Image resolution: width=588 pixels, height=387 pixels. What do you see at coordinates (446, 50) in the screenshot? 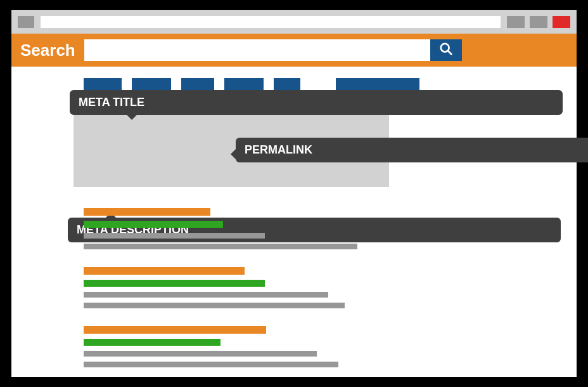
I see `search-button` at bounding box center [446, 50].